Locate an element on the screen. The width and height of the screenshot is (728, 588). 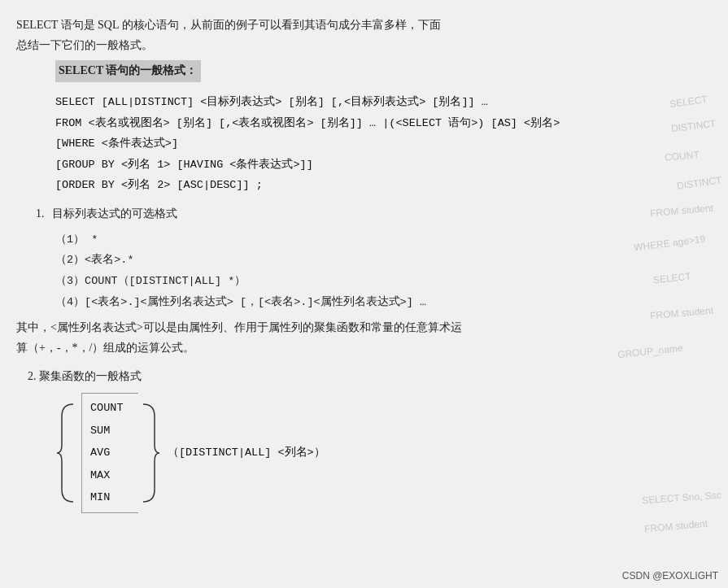
code-line-5: [ORDER BY <列名 2> [ASC|DESC]] ; is located at coordinates (384, 185).